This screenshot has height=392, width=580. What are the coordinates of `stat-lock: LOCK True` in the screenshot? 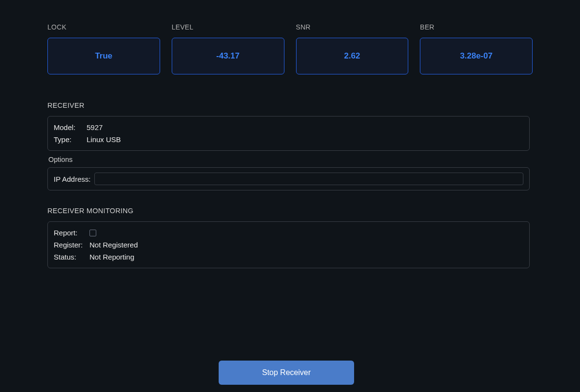 It's located at (104, 49).